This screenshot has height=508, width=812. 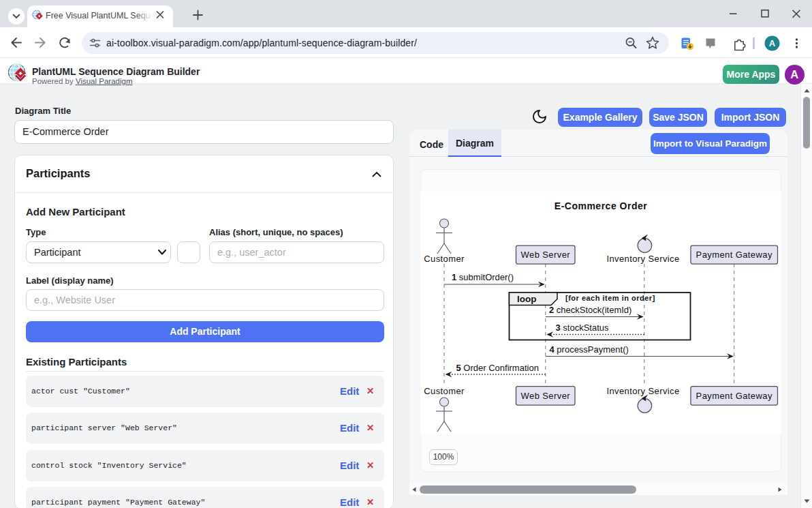 I want to click on svg-text: E-Commerce Order, so click(x=601, y=206).